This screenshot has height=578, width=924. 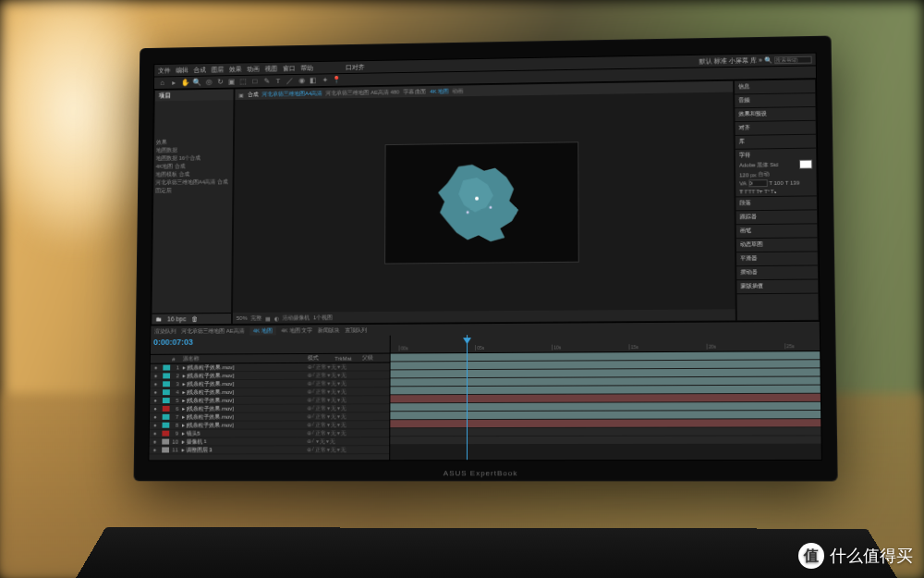 What do you see at coordinates (748, 175) in the screenshot?
I see `font-size: 120 px` at bounding box center [748, 175].